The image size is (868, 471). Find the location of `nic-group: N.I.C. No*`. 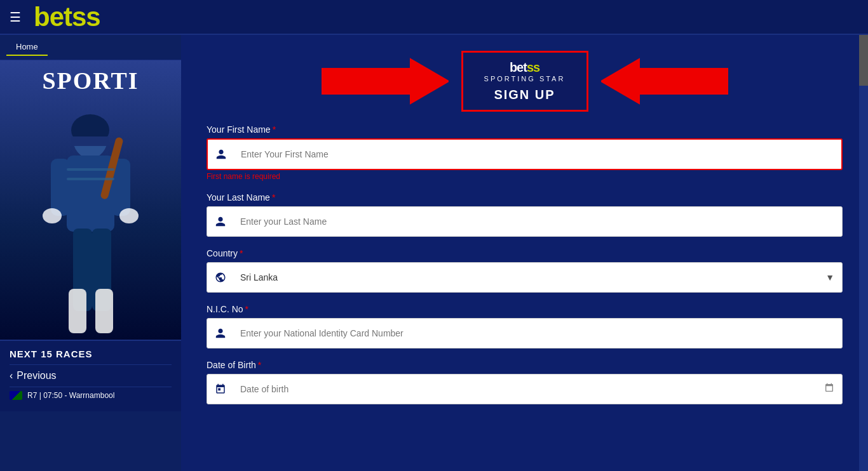

nic-group: N.I.C. No* is located at coordinates (525, 326).